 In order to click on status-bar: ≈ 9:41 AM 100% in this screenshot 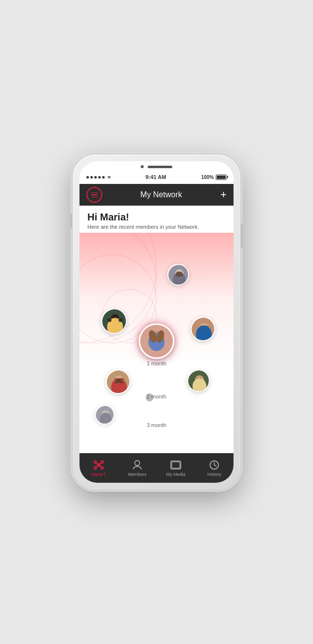, I will do `click(156, 177)`.